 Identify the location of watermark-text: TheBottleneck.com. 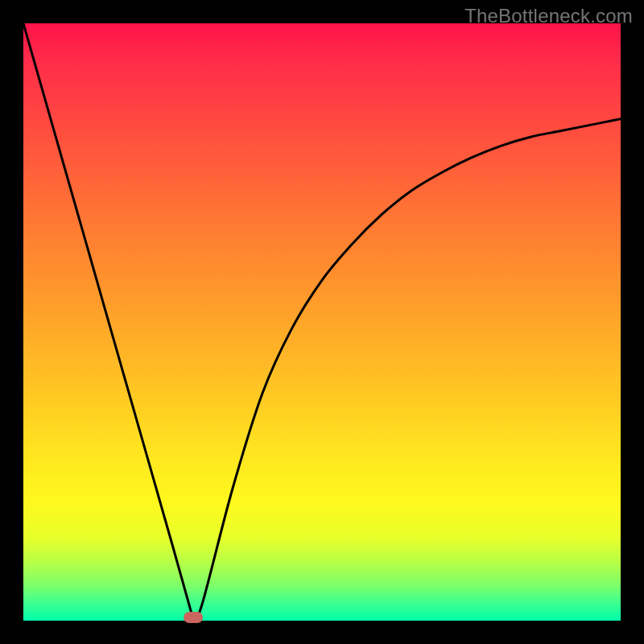
(549, 16).